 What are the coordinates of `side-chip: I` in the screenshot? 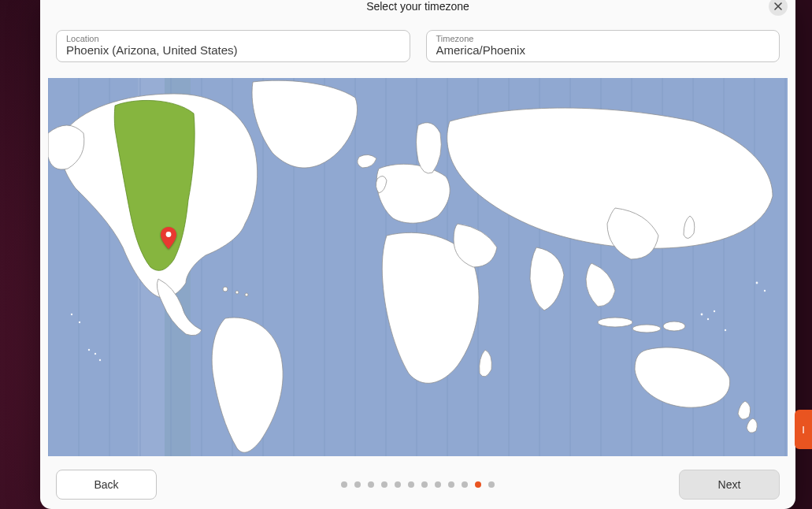 It's located at (803, 429).